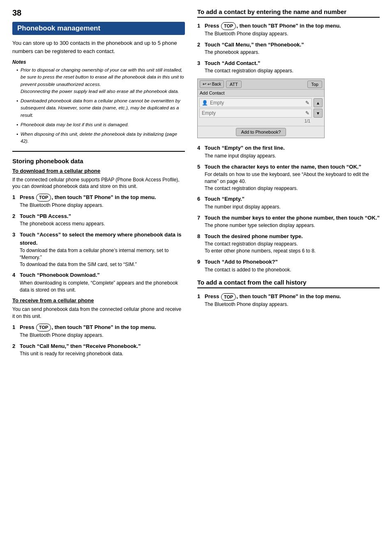 This screenshot has width=392, height=556. I want to click on download-intro: If the connected cellular phone supports…, so click(99, 183).